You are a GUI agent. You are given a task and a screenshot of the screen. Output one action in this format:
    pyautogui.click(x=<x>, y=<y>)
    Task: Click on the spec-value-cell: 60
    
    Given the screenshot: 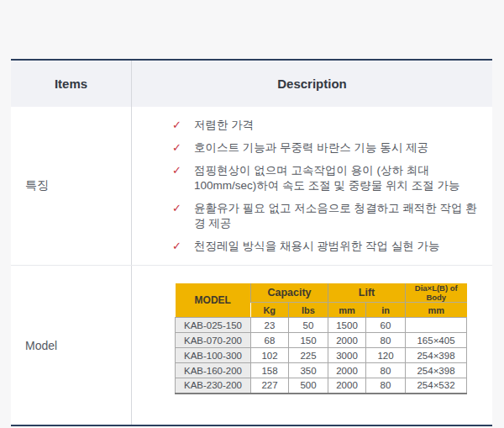 What is the action you would take?
    pyautogui.click(x=386, y=325)
    